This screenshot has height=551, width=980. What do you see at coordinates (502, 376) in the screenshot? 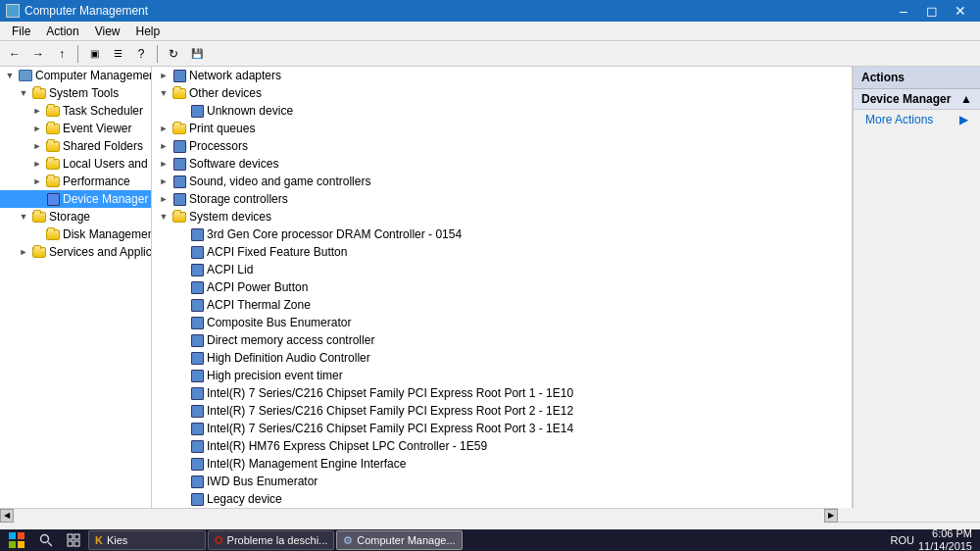
I see `list-item: High precision event timer` at bounding box center [502, 376].